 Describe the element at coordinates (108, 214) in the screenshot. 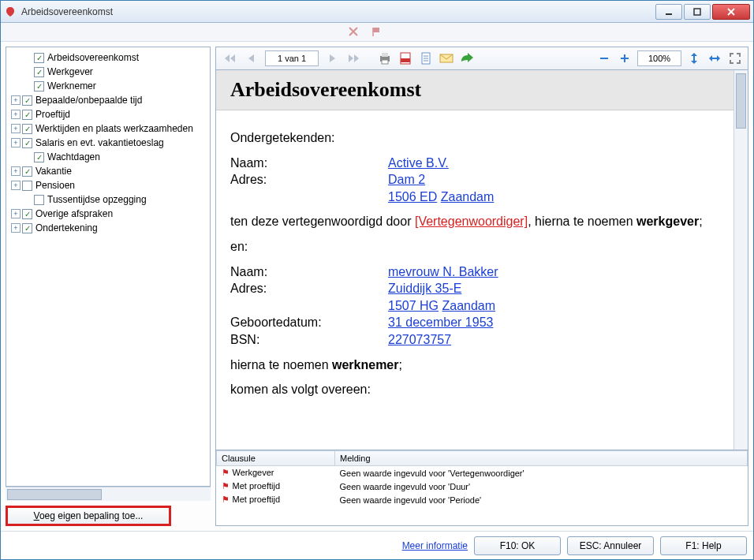

I see `tree-item: +Overige afspraken` at that location.